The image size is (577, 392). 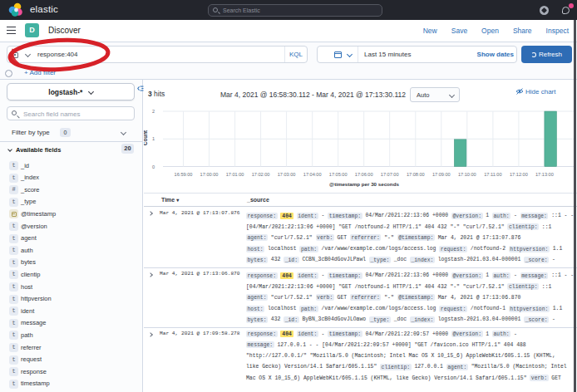 What do you see at coordinates (313, 174) in the screenshot?
I see `svg-text: 17:04:00` at bounding box center [313, 174].